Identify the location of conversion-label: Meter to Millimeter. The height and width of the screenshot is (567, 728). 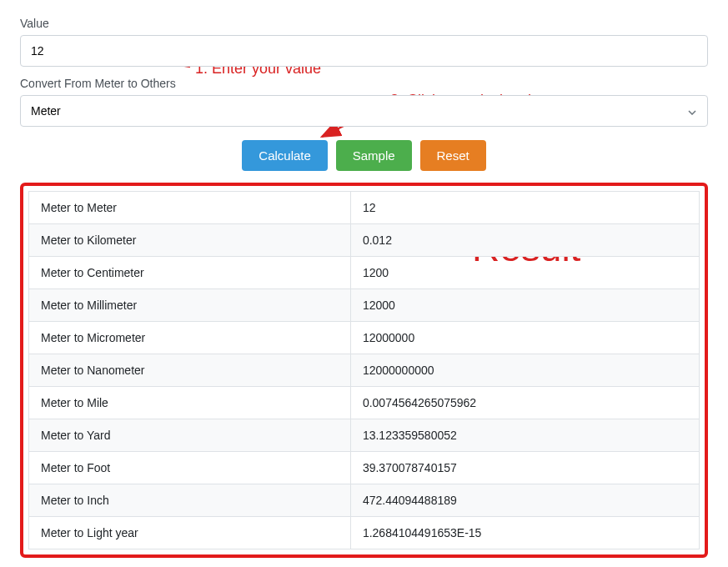
(190, 305).